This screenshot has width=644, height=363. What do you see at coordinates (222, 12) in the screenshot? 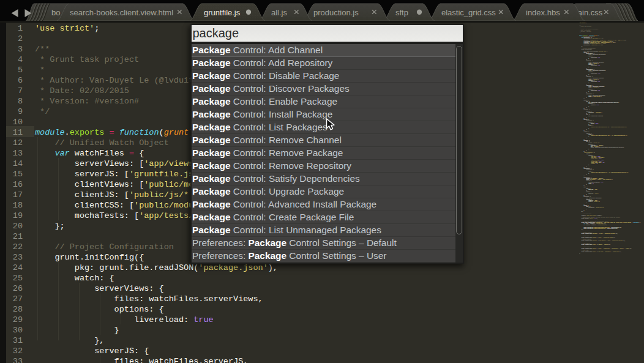
I see `svg-text: gruntfile.js` at bounding box center [222, 12].